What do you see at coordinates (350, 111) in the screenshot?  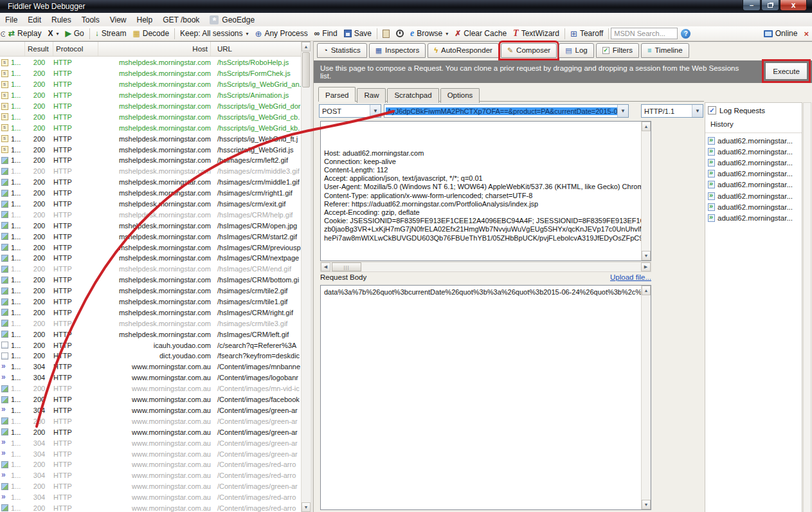 I see `method-select: POST ▼` at bounding box center [350, 111].